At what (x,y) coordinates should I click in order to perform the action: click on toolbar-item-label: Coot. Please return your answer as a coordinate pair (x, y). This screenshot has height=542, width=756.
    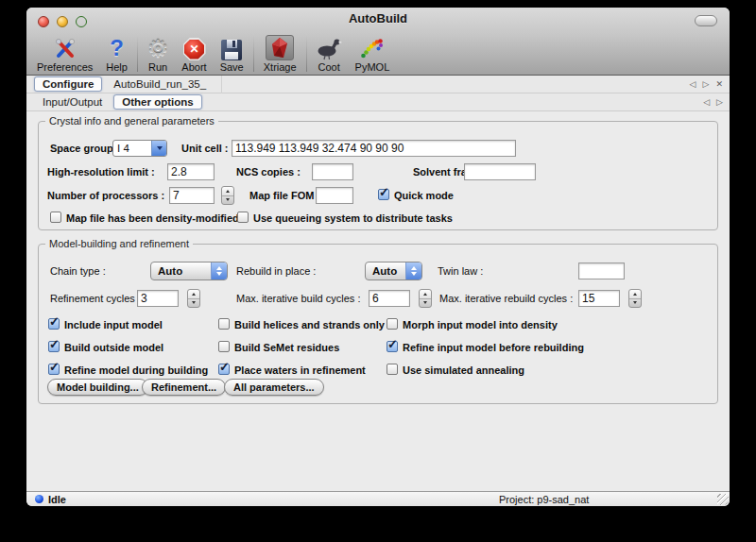
    Looking at the image, I should click on (329, 67).